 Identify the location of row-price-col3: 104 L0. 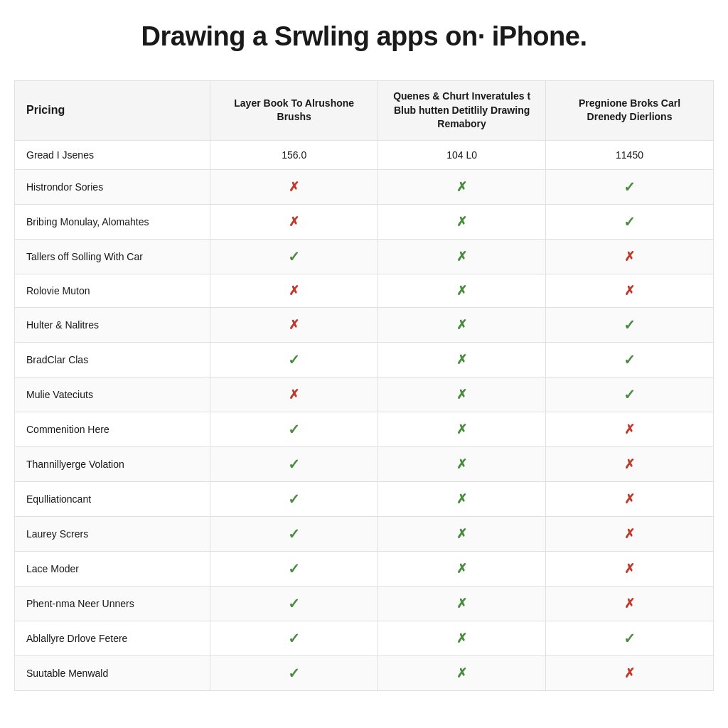
(462, 155).